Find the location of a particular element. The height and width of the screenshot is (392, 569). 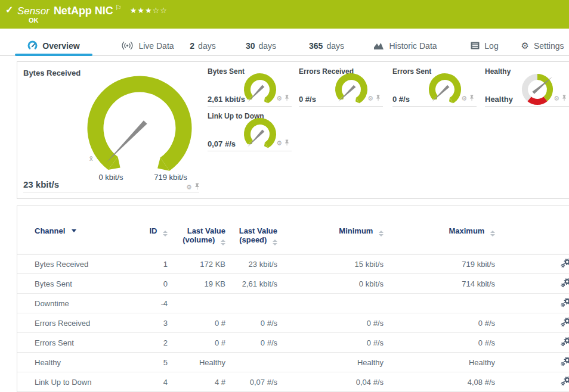

gauge-errors-received: Errors Received0 #/s⚙ is located at coordinates (341, 85).